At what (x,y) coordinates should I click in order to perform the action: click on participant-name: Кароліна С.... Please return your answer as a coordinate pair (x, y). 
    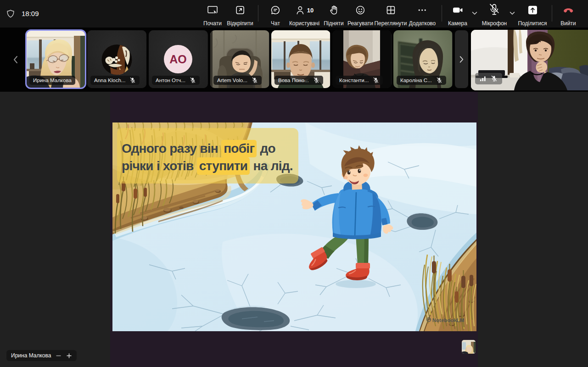
    Looking at the image, I should click on (416, 80).